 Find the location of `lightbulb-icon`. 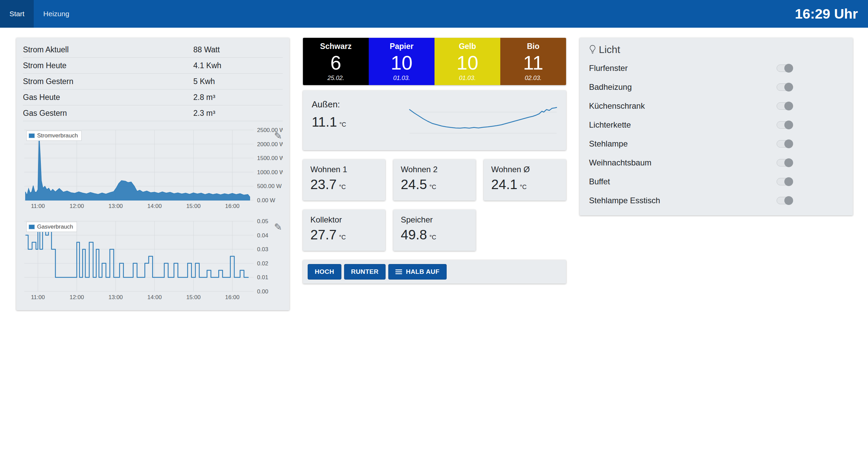

lightbulb-icon is located at coordinates (592, 50).